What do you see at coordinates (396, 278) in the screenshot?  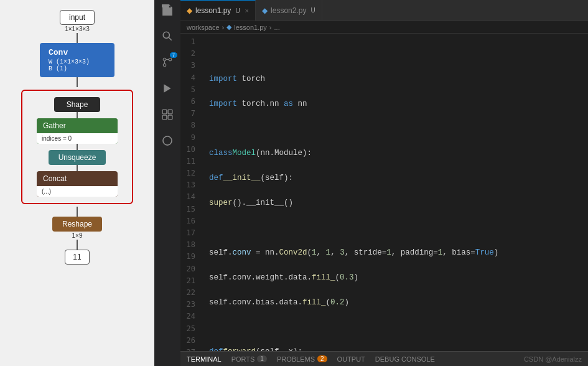 I see `code-line-10: self.conv.weight.data.fill_(0.3)` at bounding box center [396, 278].